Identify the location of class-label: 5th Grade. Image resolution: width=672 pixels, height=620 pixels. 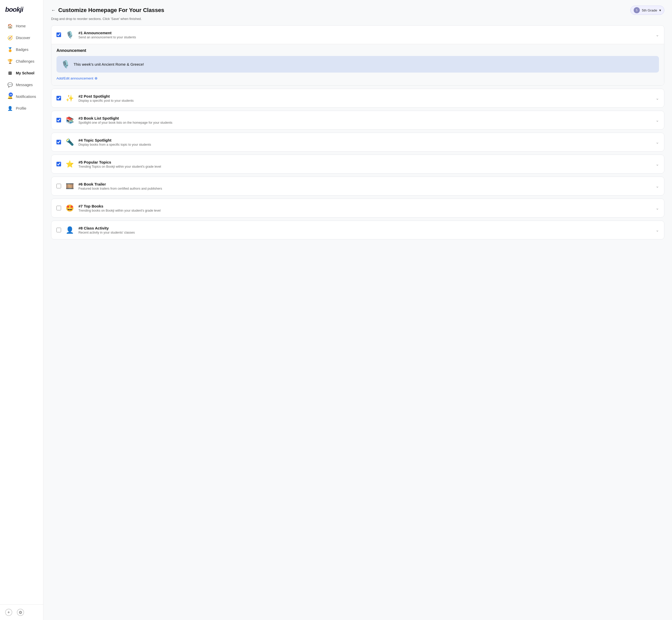
(650, 10).